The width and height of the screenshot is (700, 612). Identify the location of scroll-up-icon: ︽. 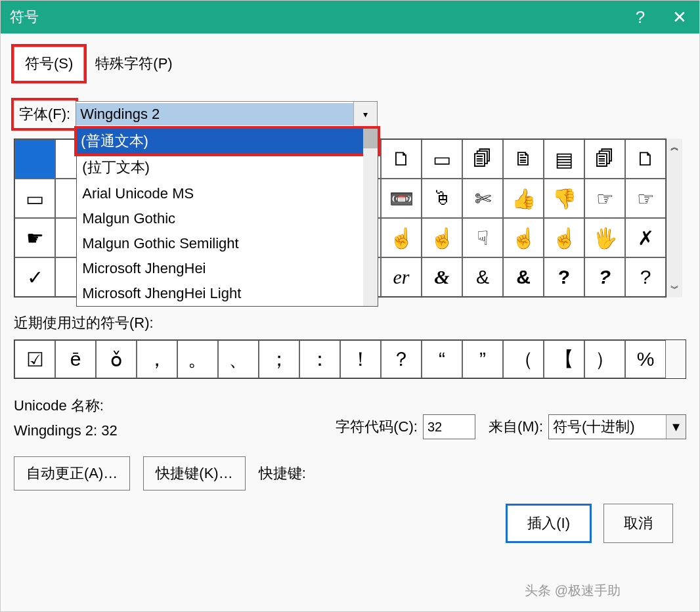
(675, 147).